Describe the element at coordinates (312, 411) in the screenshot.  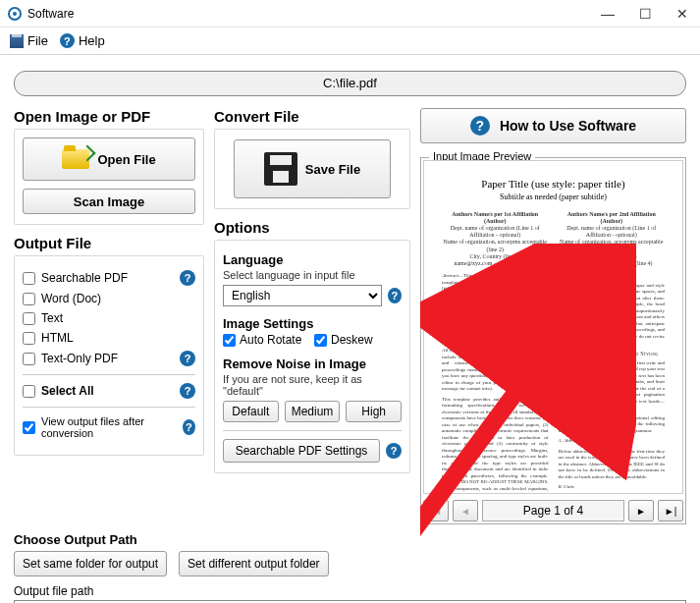
I see `noise-medium-button: Medium` at that location.